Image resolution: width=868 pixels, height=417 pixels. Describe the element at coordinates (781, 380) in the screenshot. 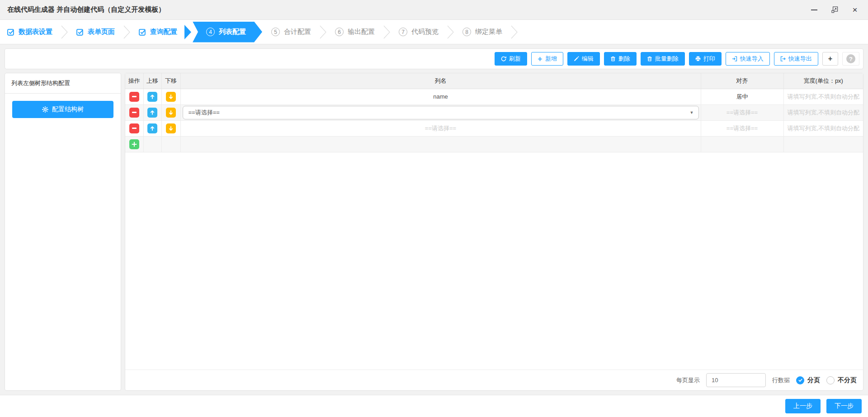

I see `rows-suffix-label: 行数据` at that location.